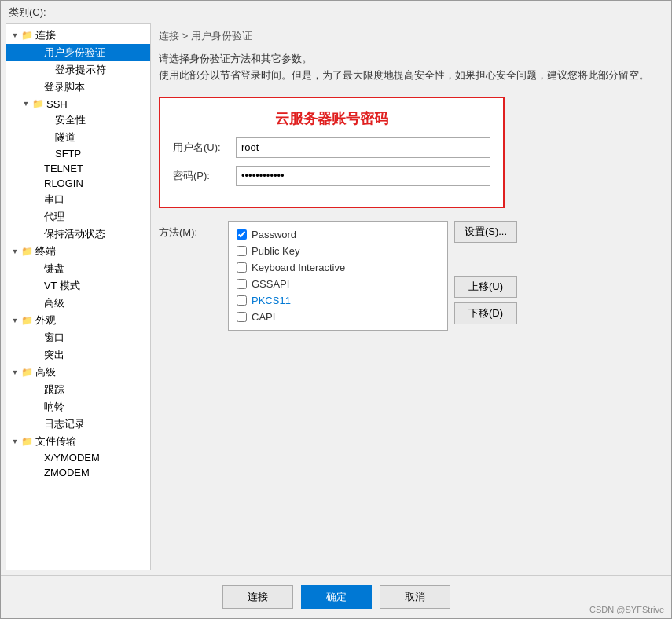 This screenshot has height=619, width=672. What do you see at coordinates (57, 104) in the screenshot?
I see `sidebar-label-ssh: SSH` at bounding box center [57, 104].